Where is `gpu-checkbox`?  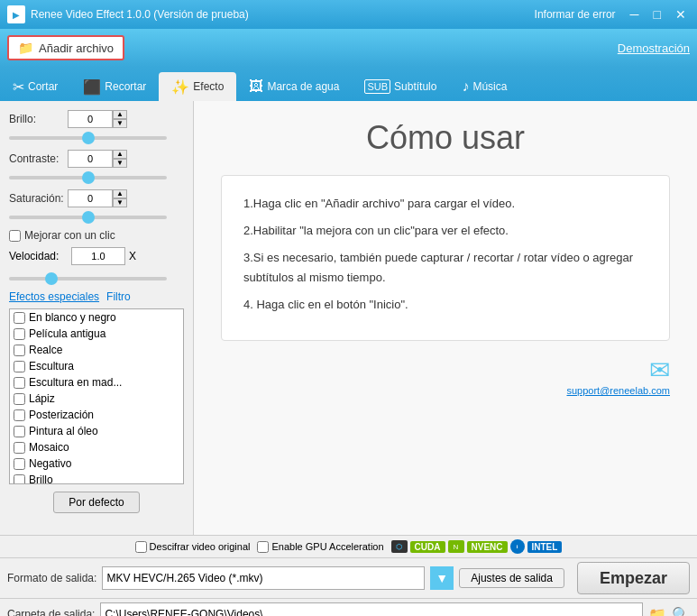 gpu-checkbox is located at coordinates (263, 547).